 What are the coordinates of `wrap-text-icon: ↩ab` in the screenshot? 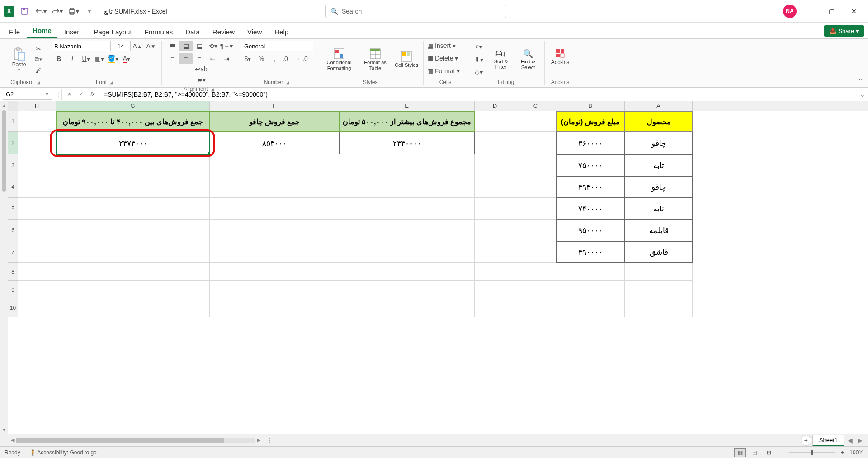 It's located at (201, 69).